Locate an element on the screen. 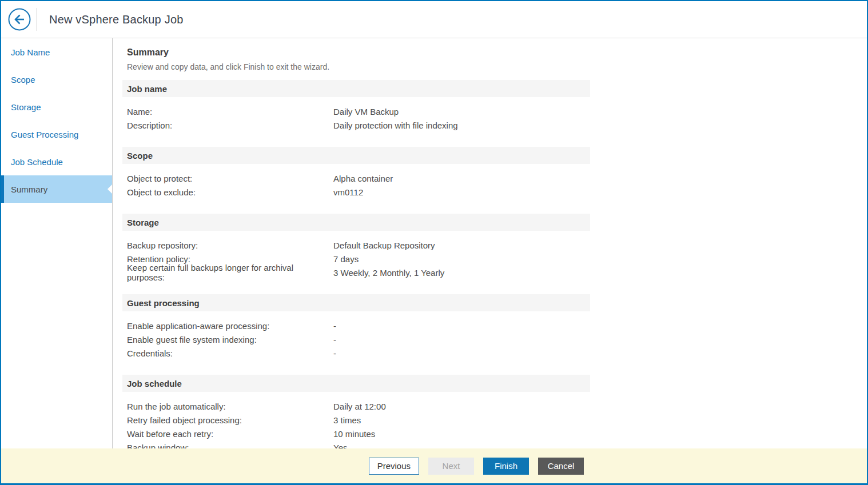 This screenshot has width=868, height=485. row-label: Retention policy: is located at coordinates (230, 259).